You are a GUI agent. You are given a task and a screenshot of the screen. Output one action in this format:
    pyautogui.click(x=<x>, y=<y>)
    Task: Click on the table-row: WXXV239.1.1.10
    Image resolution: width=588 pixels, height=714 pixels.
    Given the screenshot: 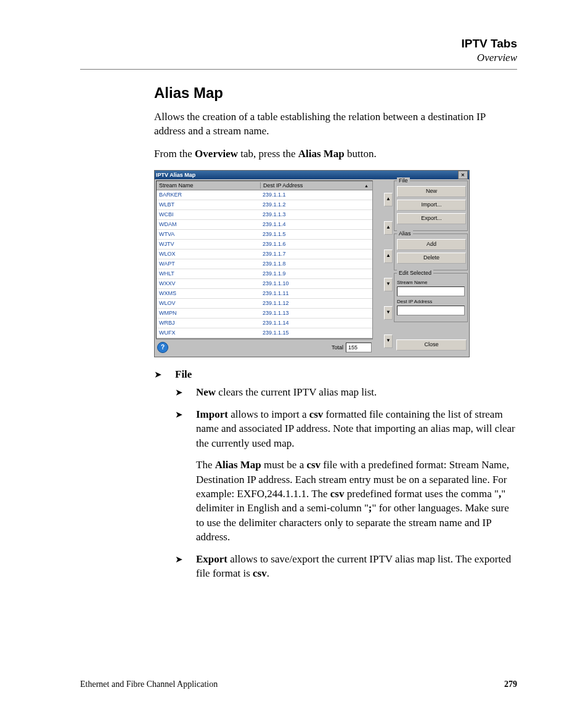 What is the action you would take?
    pyautogui.click(x=264, y=284)
    